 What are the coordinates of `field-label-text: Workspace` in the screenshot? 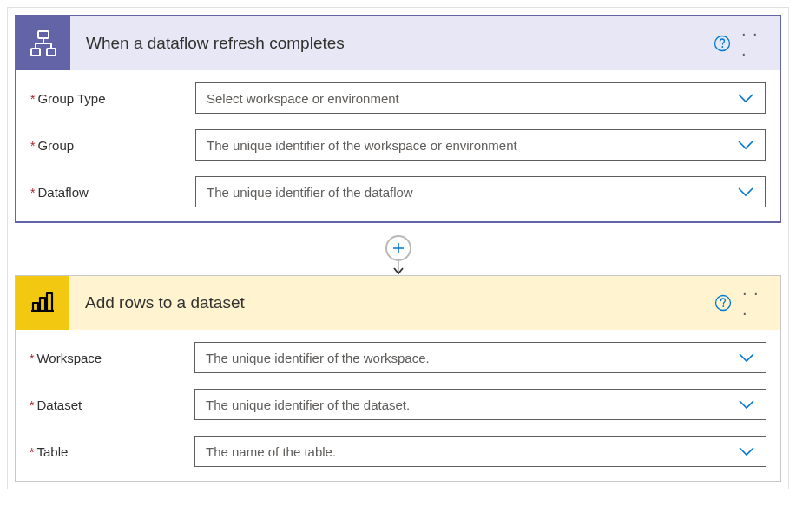 It's located at (69, 358).